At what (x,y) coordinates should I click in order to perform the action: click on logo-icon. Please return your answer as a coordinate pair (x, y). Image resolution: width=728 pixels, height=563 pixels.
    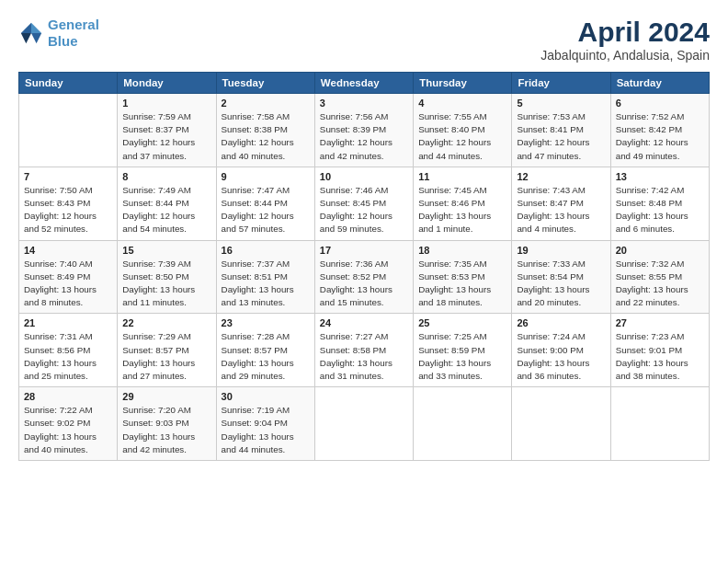
    Looking at the image, I should click on (31, 33).